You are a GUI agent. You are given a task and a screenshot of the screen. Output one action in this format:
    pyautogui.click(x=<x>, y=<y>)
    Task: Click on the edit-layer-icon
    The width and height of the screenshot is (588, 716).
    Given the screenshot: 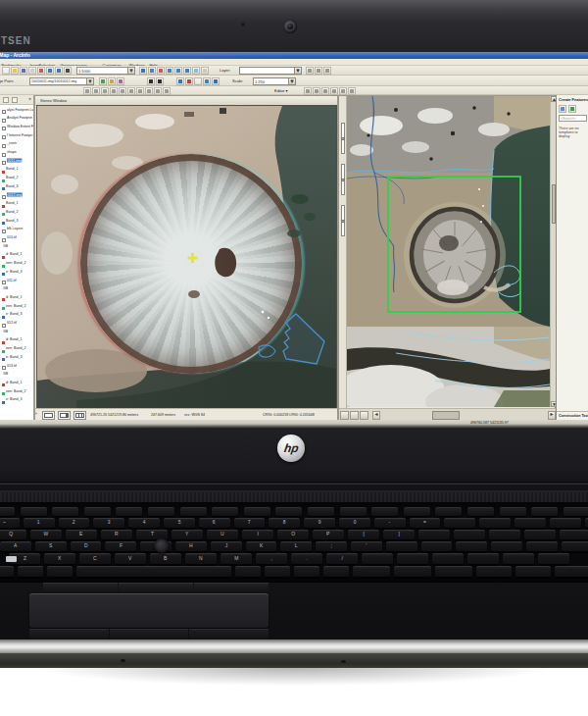 What is the action you would take?
    pyautogui.click(x=318, y=71)
    